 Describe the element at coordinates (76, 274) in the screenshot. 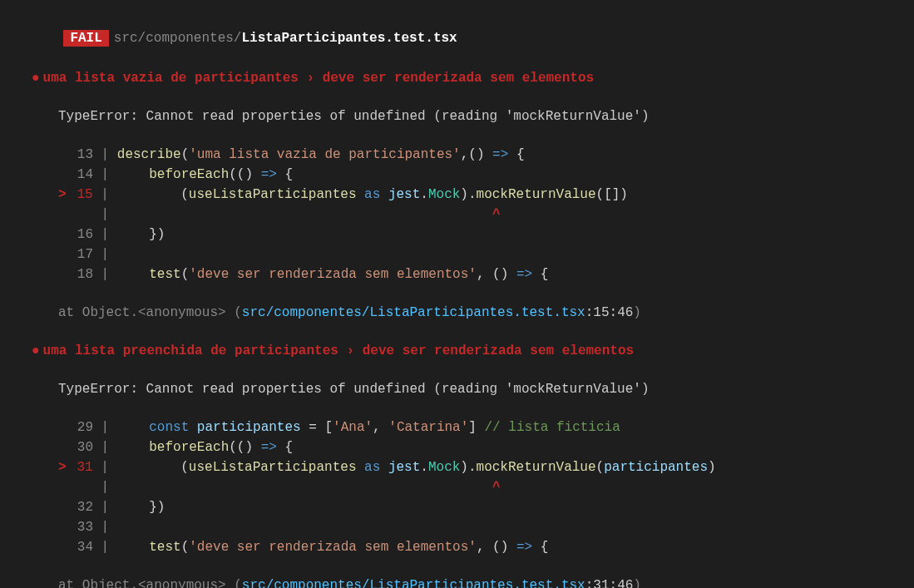

I see `line-number: 18` at that location.